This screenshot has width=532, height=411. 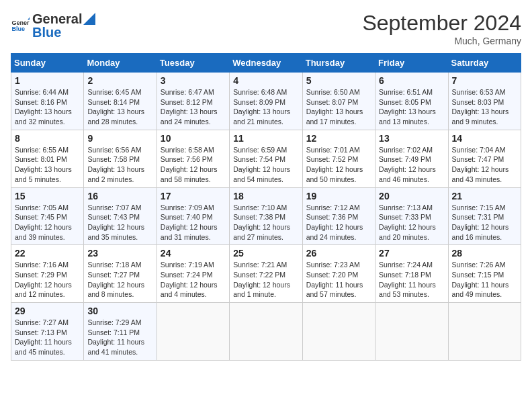 I want to click on calendar-cell: 23Sunrise: 7:18 AMSunset: 7:27 PMDayligh…, so click(x=120, y=274).